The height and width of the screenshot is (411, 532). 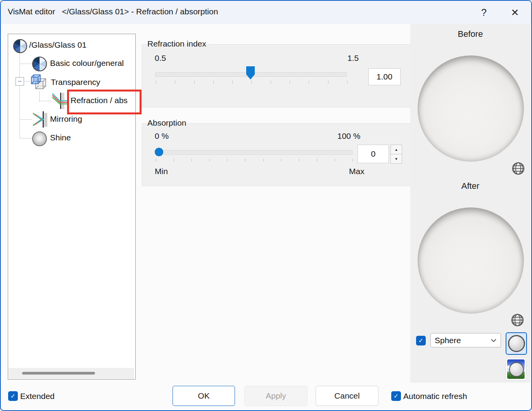 I want to click on after-label: After, so click(x=470, y=186).